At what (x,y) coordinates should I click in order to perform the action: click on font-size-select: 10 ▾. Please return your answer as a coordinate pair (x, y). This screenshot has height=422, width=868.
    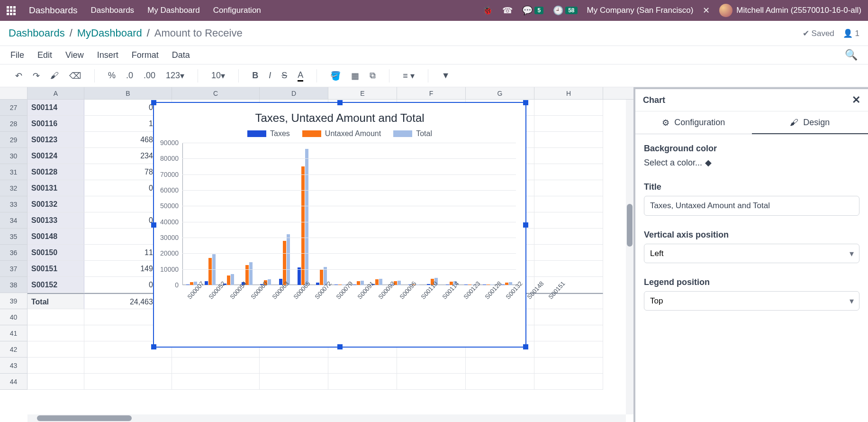
    Looking at the image, I should click on (218, 76).